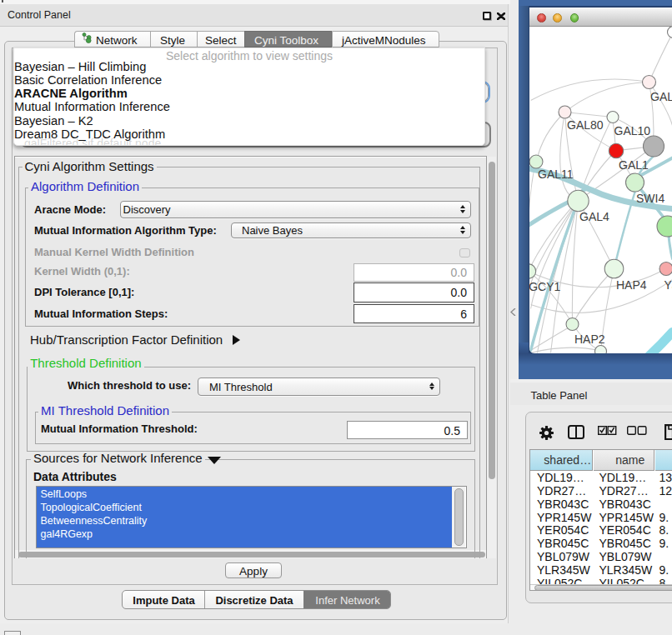 The image size is (672, 635). I want to click on svg-text: HAP4, so click(632, 284).